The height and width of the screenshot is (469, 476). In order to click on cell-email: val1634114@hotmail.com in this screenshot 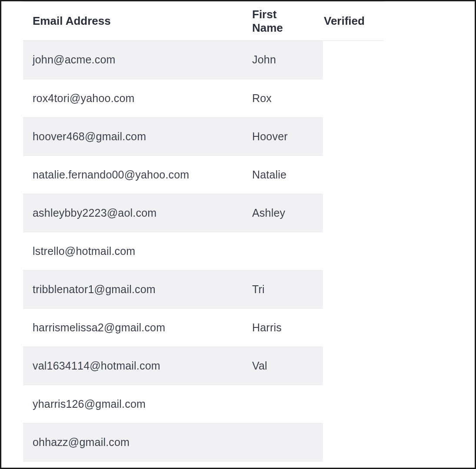, I will do `click(133, 366)`.